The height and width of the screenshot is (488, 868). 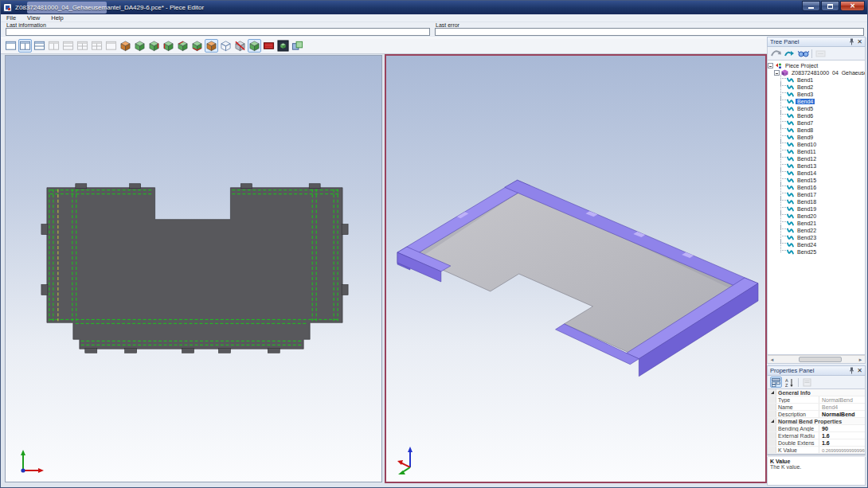 I want to click on prop-row-k-value: K Value 0.26999999999999691, so click(x=816, y=451).